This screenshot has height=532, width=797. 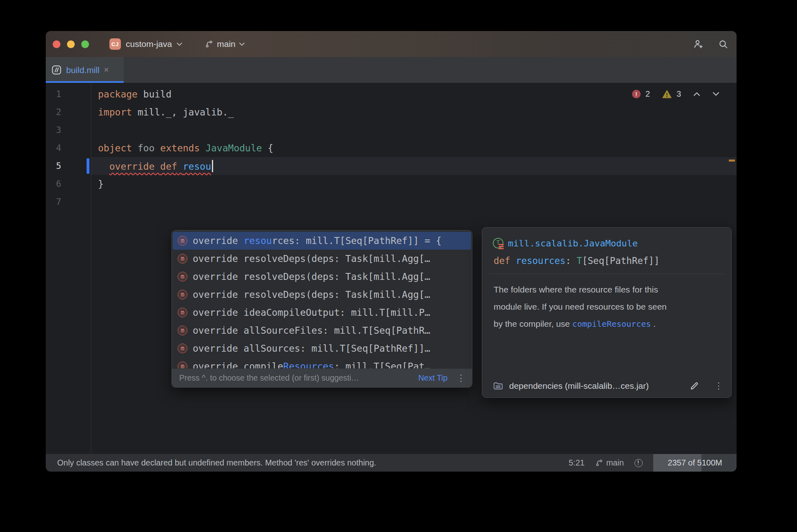 What do you see at coordinates (225, 44) in the screenshot?
I see `branch-selector: main` at bounding box center [225, 44].